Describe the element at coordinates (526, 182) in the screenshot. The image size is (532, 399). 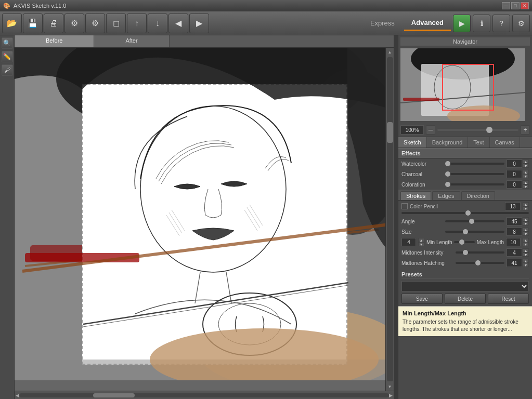
I see `coloration-up-button: ▲` at that location.